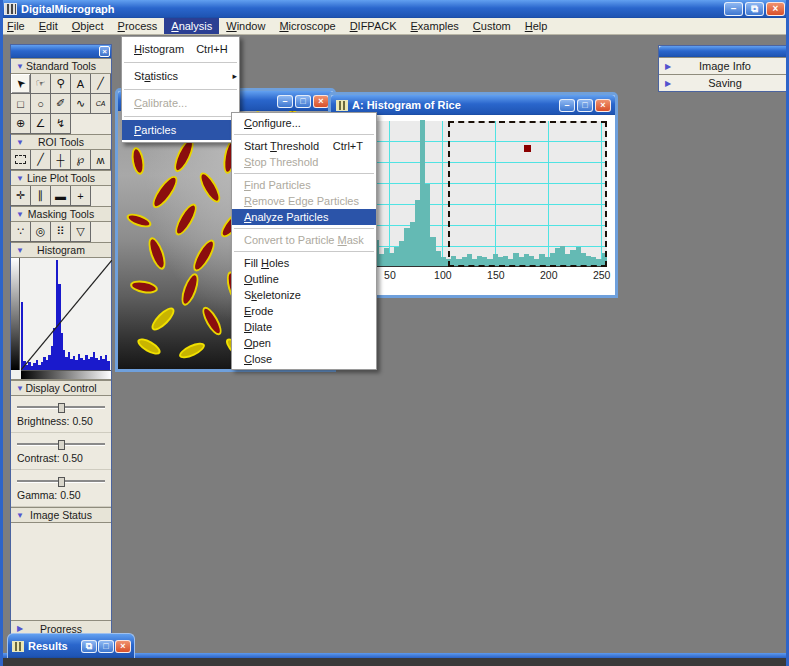 The image size is (789, 666). What do you see at coordinates (585, 106) in the screenshot?
I see `hist-maximize-button: □` at bounding box center [585, 106].